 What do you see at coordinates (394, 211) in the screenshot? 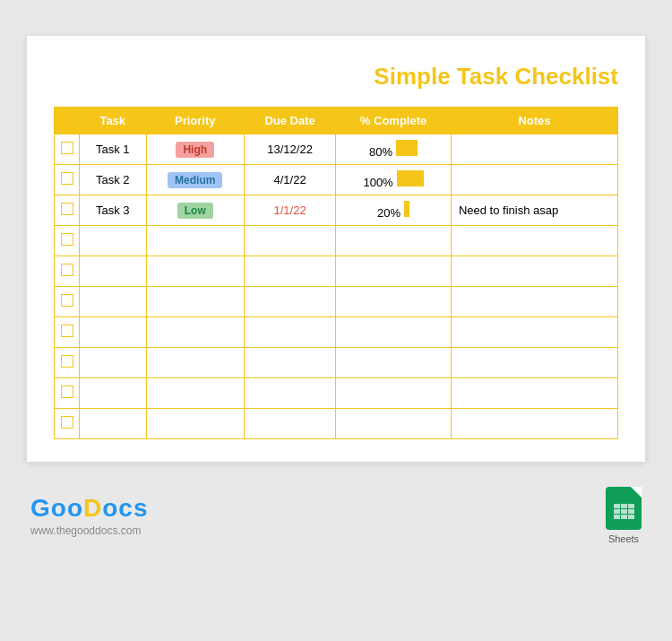
I see `complete-cell: 20%` at bounding box center [394, 211].